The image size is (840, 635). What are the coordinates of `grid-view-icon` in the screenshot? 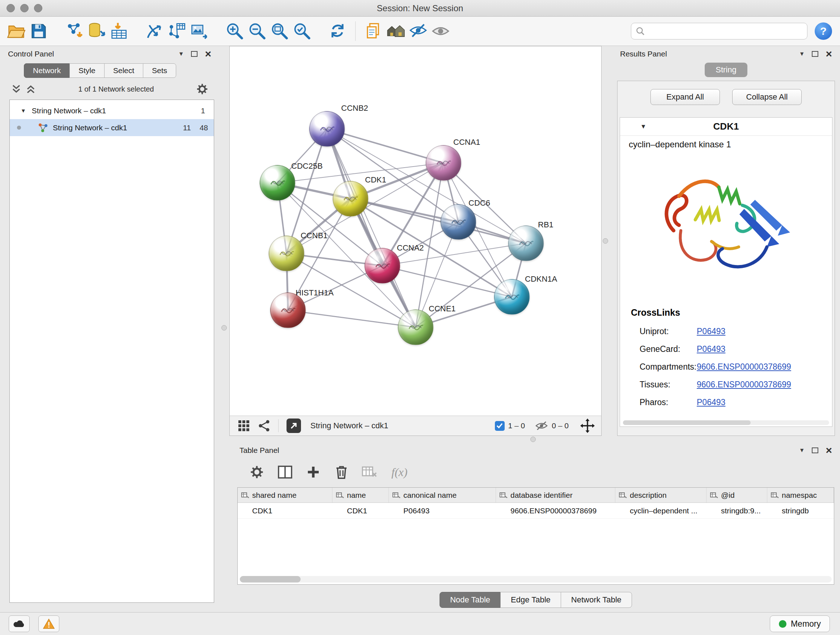 It's located at (244, 426).